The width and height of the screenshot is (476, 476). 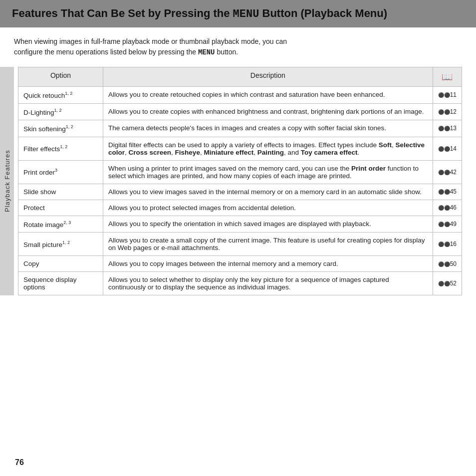 I want to click on ref-cell: ⚫⚫42, so click(x=447, y=172).